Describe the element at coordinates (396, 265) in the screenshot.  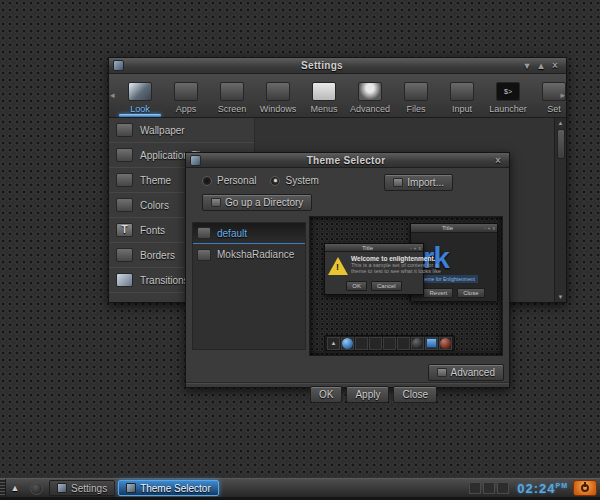
I see `preview-dialog-text: Welcome to enlightenment. This is a samp…` at that location.